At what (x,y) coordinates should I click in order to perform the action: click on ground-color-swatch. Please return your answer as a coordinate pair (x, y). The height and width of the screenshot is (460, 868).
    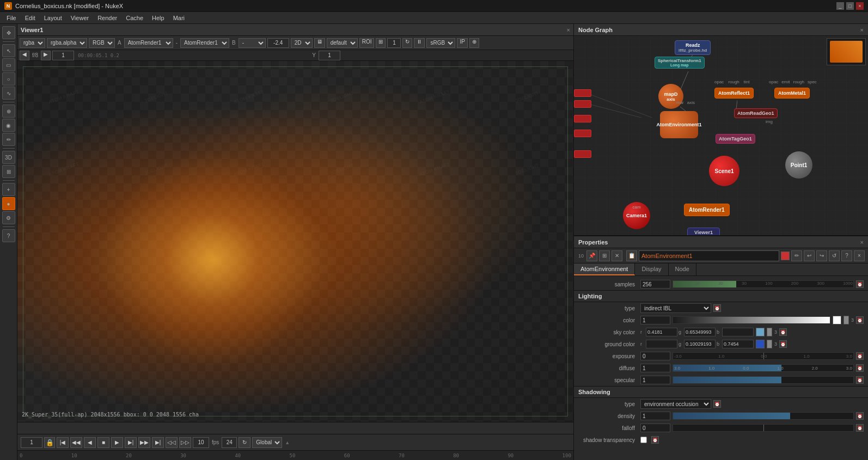
    Looking at the image, I should click on (760, 344).